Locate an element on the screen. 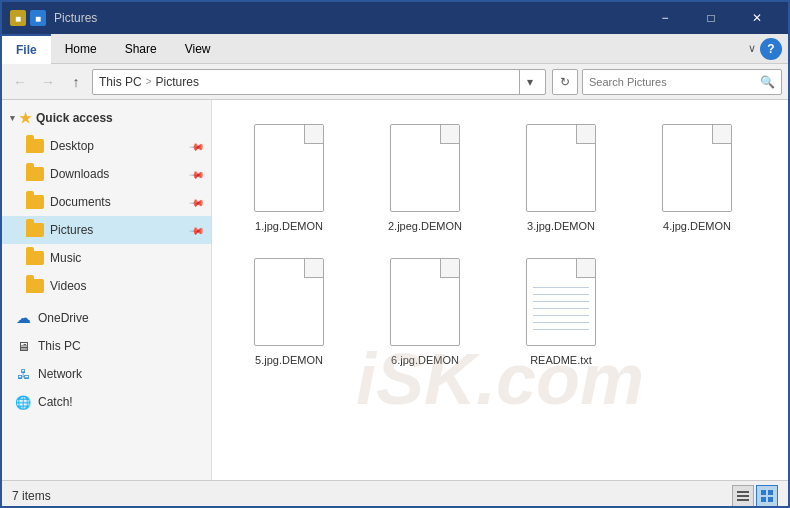  maximize-button: □ is located at coordinates (711, 18).